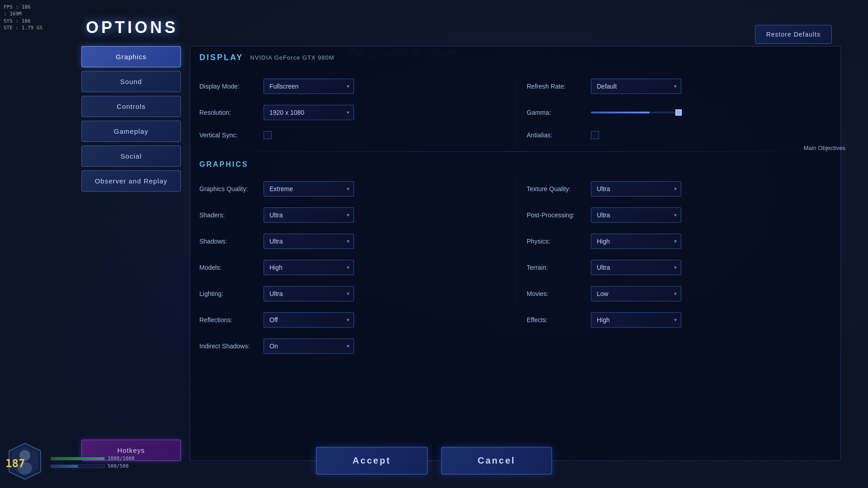 Image resolution: width=868 pixels, height=488 pixels. What do you see at coordinates (309, 267) in the screenshot?
I see `models-select: Ultra High Medium Low` at bounding box center [309, 267].